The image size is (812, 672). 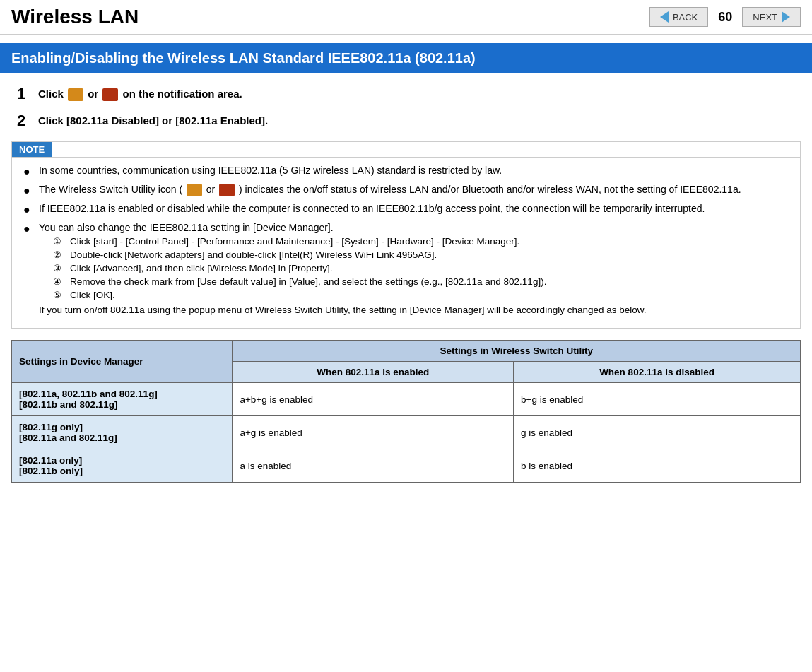 I want to click on sub-step-5-text: Click [OK]., so click(x=93, y=295).